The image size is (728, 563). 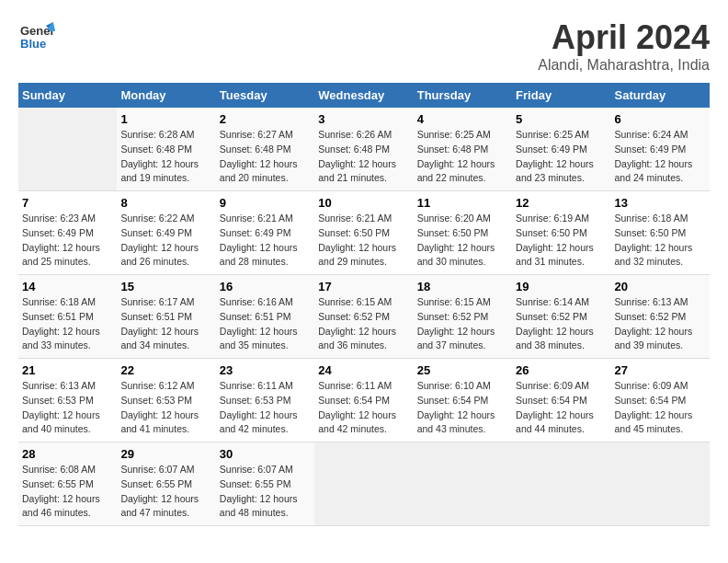 I want to click on day-info: Sunrise: 6:18 AMSunset: 6:50 PMDaylight:…, so click(x=660, y=241).